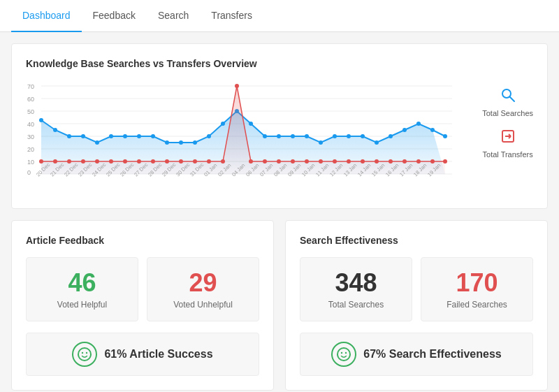  I want to click on legend-total-transfers: Total Transfers, so click(507, 144).